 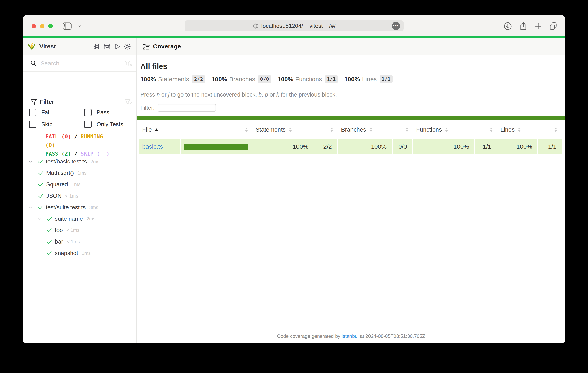 What do you see at coordinates (73, 253) in the screenshot?
I see `tree-item-text: snapshot1ms` at bounding box center [73, 253].